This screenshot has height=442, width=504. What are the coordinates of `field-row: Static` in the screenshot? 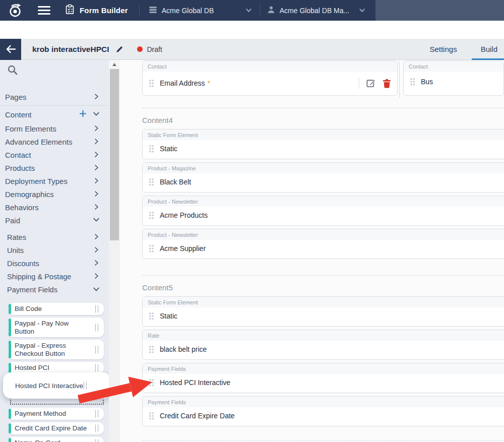 It's located at (324, 149).